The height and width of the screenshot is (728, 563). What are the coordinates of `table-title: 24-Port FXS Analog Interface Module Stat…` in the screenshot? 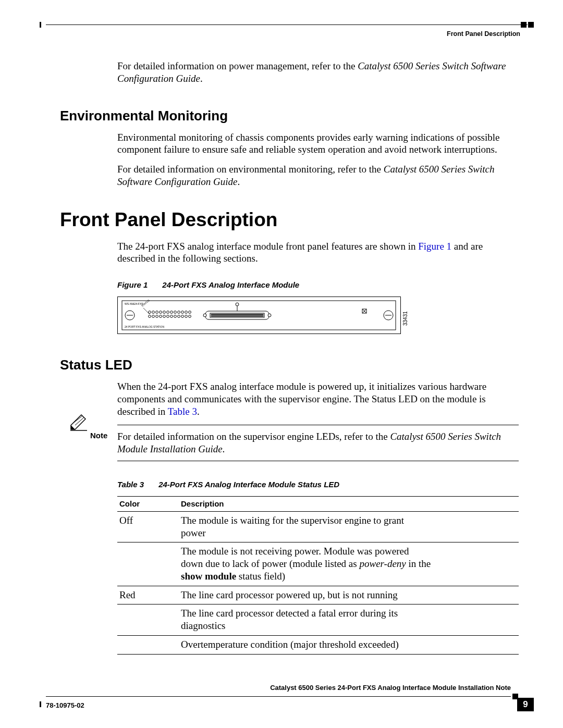 It's located at (249, 485).